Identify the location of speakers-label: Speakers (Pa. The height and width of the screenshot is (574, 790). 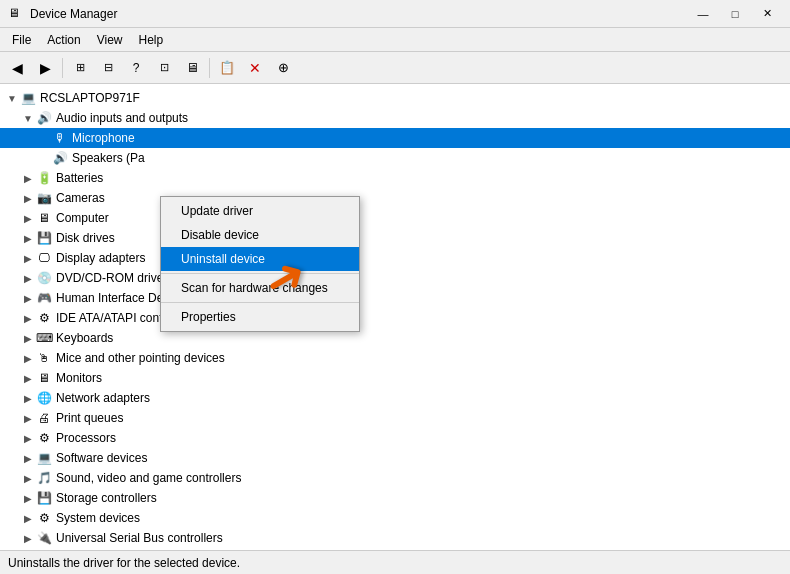
(108, 158).